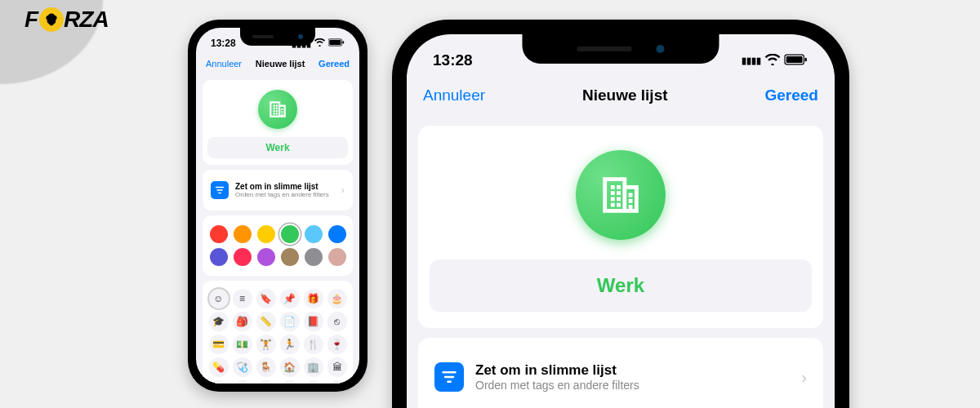  What do you see at coordinates (278, 332) in the screenshot?
I see `icon-picker-card: ☺≡🔖📌🎁🎂🎓🎒📏📄📕⎋💳💵🏋🏃🍴🍷💊🩺🪑🏠🏢🏛⛺🖥📺🎵🎮🎧` at bounding box center [278, 332].